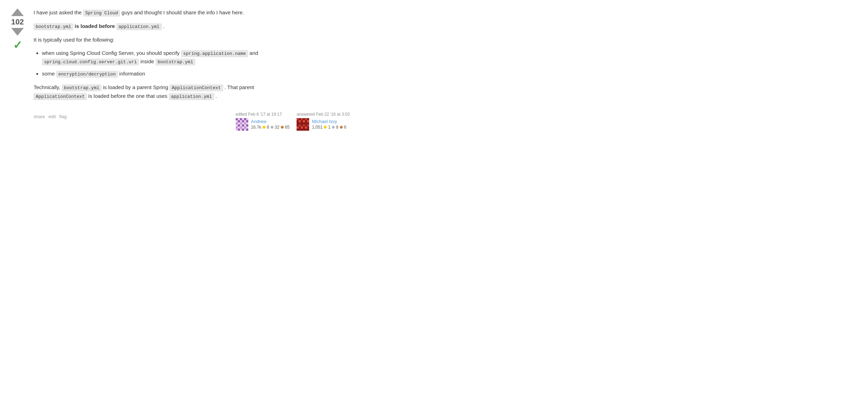 The width and height of the screenshot is (868, 397). What do you see at coordinates (17, 12) in the screenshot?
I see `vote-up-button` at bounding box center [17, 12].